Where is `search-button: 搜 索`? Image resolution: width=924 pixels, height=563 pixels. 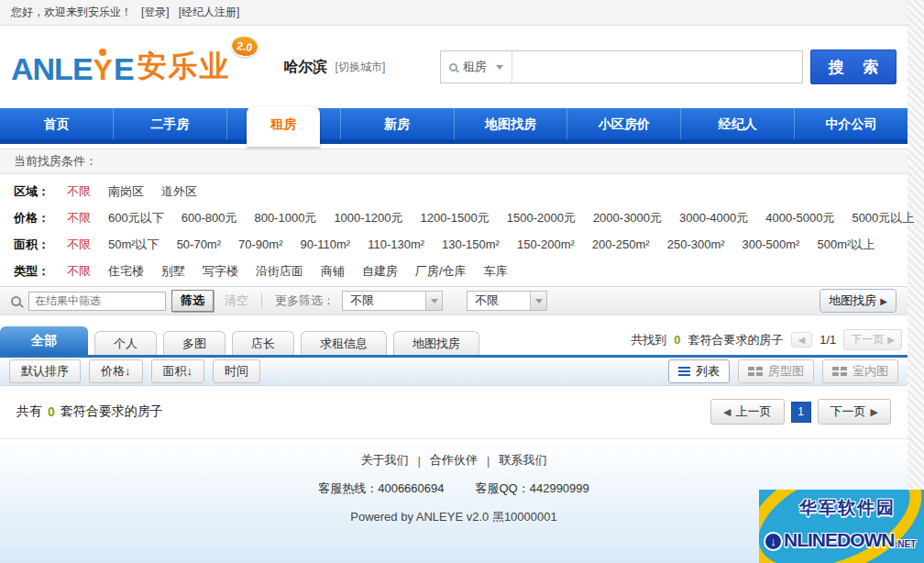 search-button: 搜 索 is located at coordinates (853, 67).